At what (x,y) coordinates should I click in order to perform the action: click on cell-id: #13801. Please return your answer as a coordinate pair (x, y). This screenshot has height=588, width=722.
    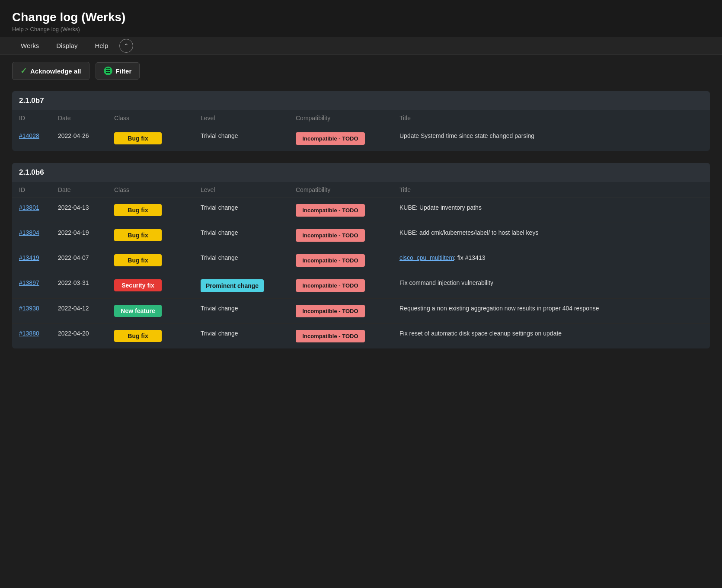
    Looking at the image, I should click on (32, 211).